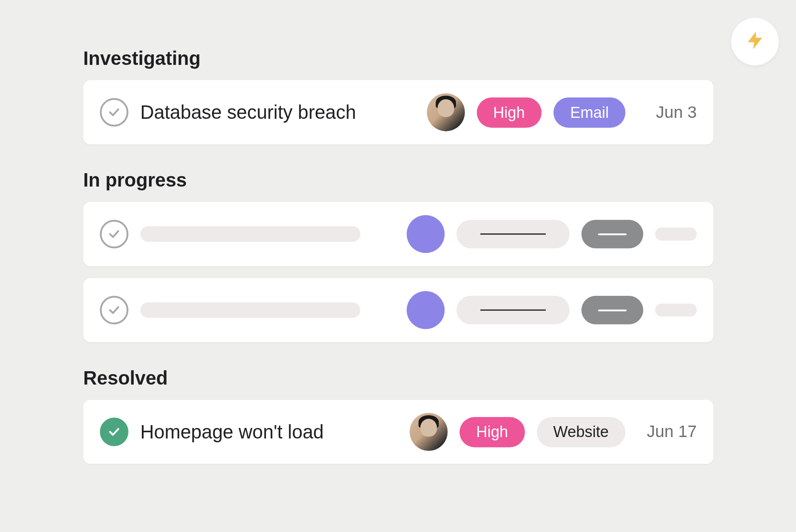 Image resolution: width=796 pixels, height=532 pixels. I want to click on source-pill: Email, so click(589, 113).